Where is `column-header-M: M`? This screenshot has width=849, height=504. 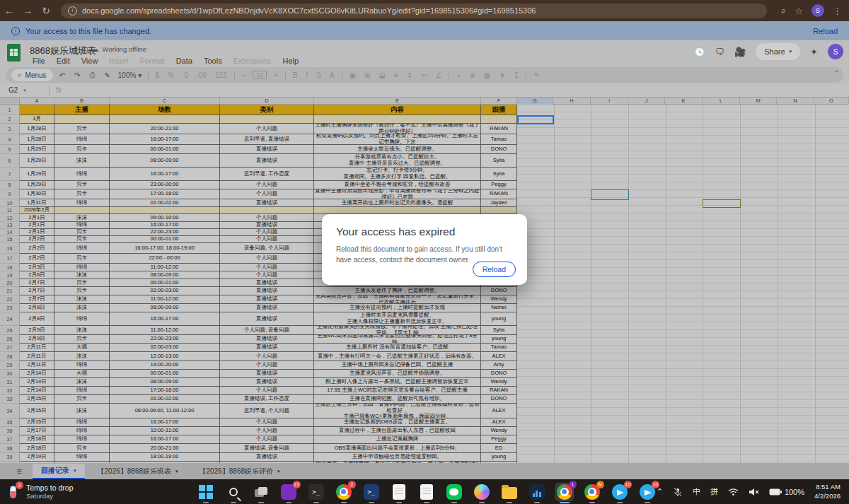
column-header-M: M is located at coordinates (758, 101).